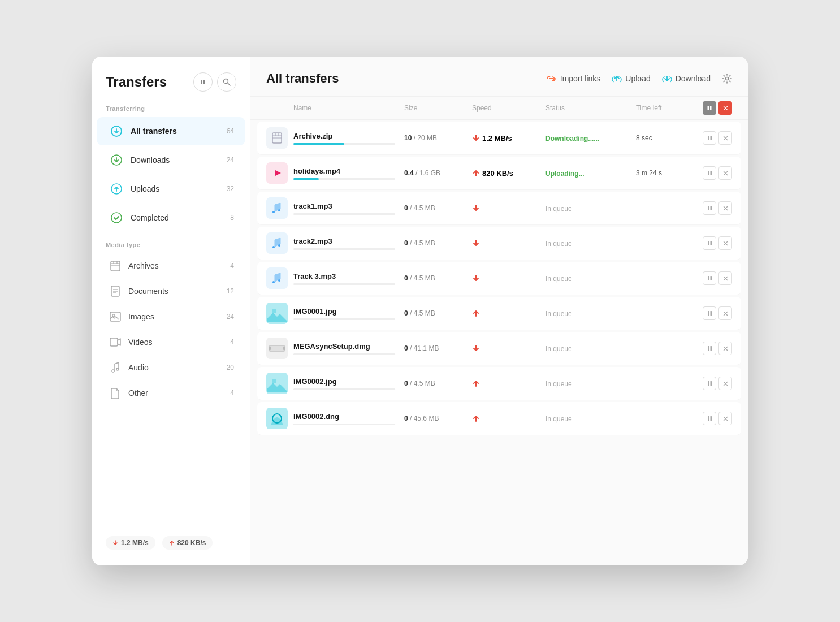 This screenshot has height=622, width=840. What do you see at coordinates (277, 243) in the screenshot?
I see `file-thumb-track2-mp3` at bounding box center [277, 243].